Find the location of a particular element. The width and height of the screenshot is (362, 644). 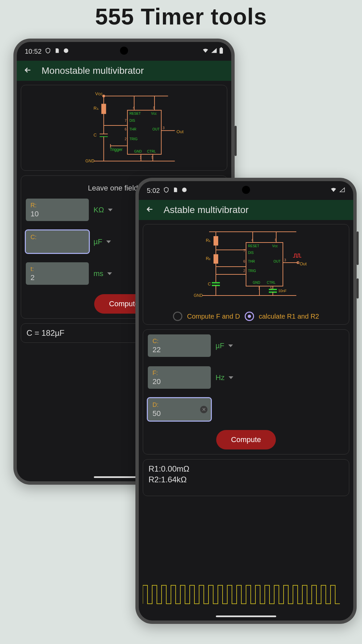

battery-icon is located at coordinates (221, 52).